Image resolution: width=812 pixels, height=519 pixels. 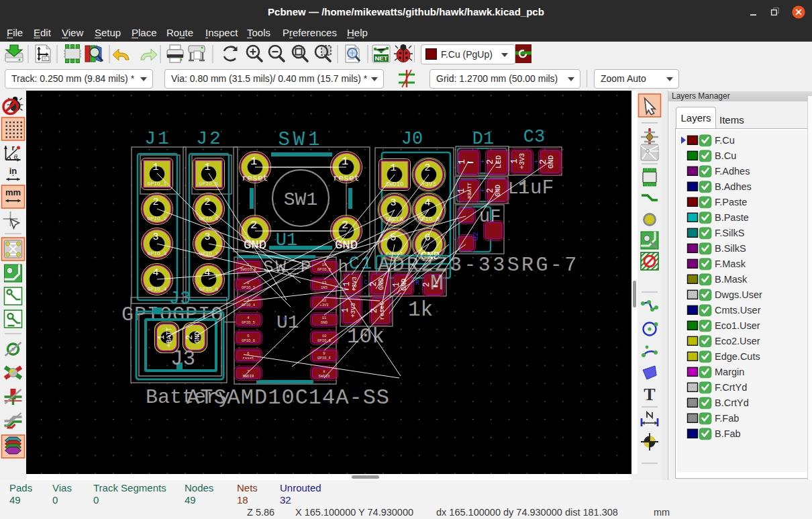 What do you see at coordinates (731, 279) in the screenshot?
I see `svg-text: B.Mask` at bounding box center [731, 279].